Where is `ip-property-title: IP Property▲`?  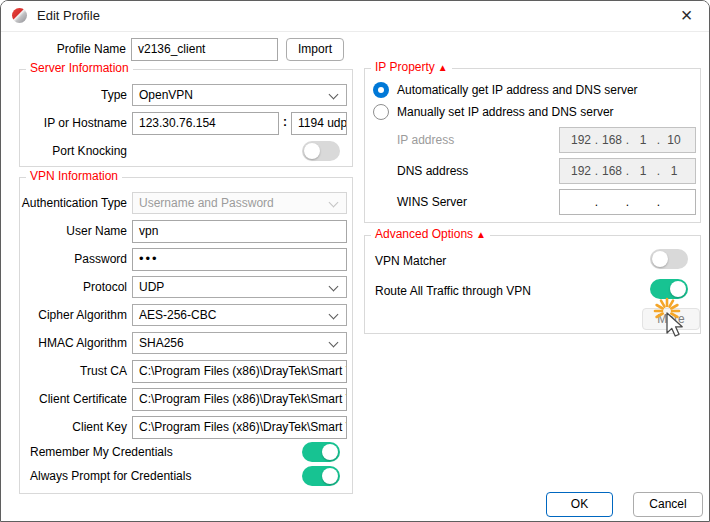 ip-property-title: IP Property▲ is located at coordinates (412, 68).